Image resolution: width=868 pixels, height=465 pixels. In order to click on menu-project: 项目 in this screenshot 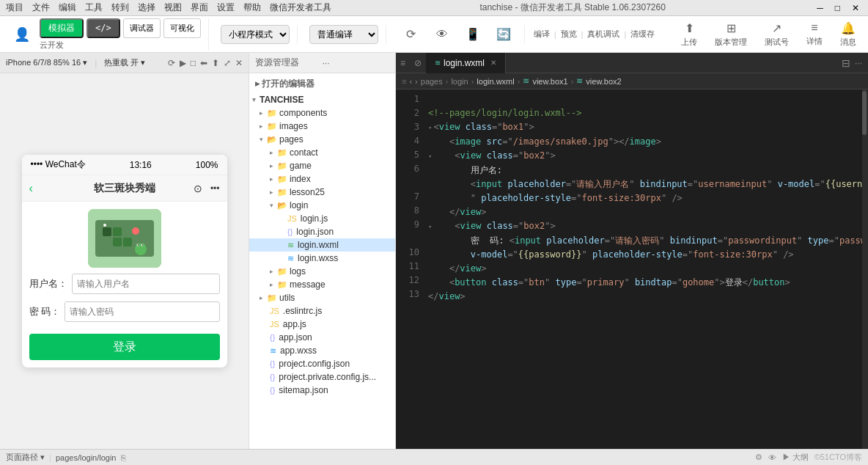, I will do `click(15, 7)`.